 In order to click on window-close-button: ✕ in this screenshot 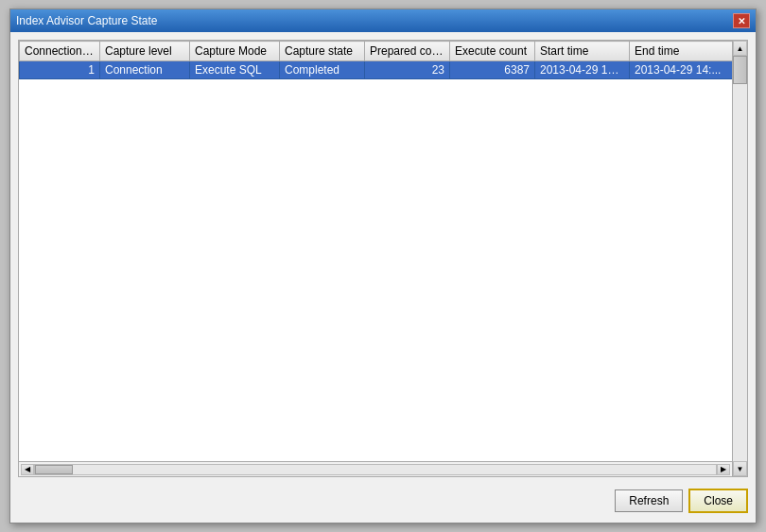, I will do `click(741, 21)`.